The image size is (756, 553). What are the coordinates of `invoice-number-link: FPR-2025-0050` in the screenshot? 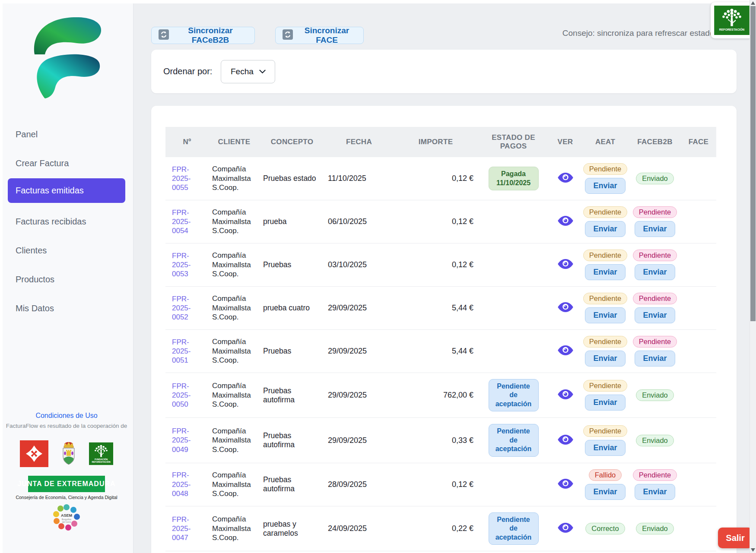 It's located at (188, 395).